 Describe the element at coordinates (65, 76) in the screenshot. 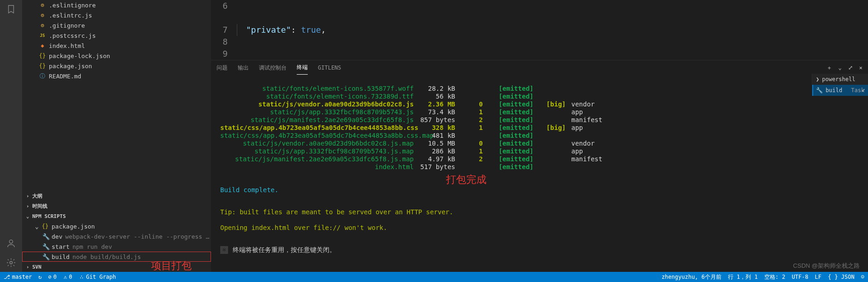

I see `file-label: README.md` at that location.